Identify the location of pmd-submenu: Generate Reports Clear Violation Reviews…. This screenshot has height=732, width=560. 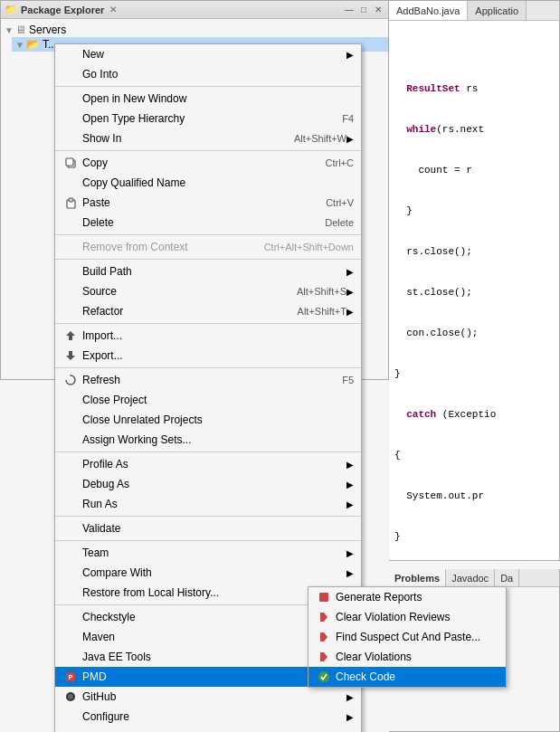
(407, 637).